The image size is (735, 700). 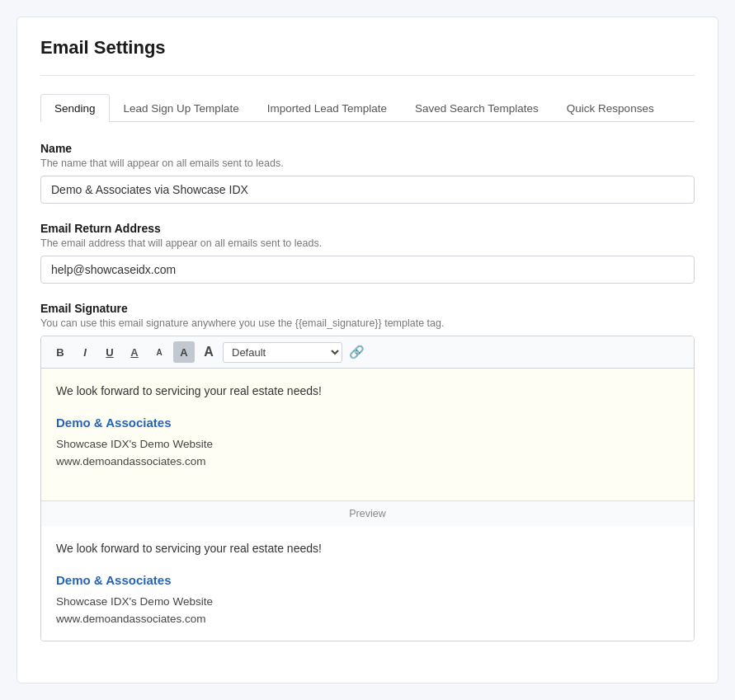 I want to click on signature-hint: You can use this email signature anywher…, so click(x=368, y=323).